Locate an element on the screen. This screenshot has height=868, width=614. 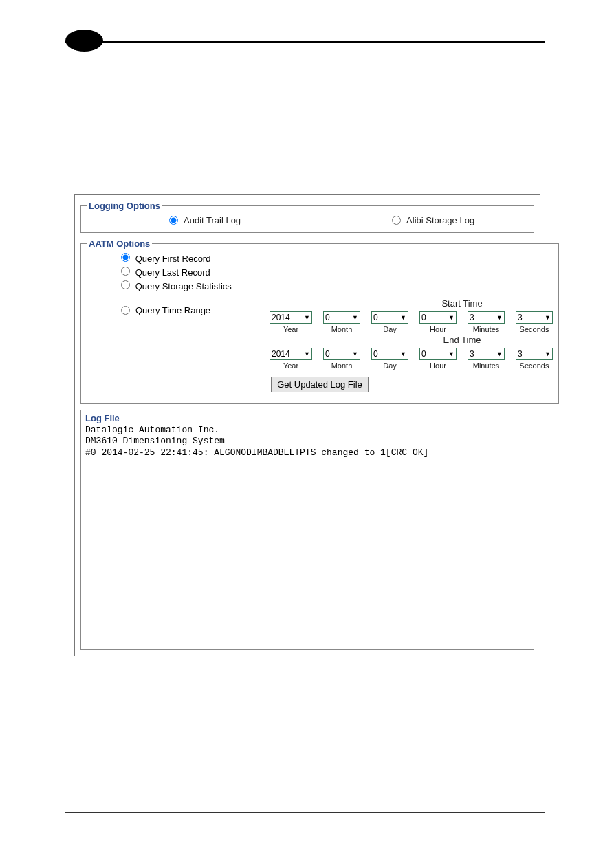
footer-rule is located at coordinates (305, 812).